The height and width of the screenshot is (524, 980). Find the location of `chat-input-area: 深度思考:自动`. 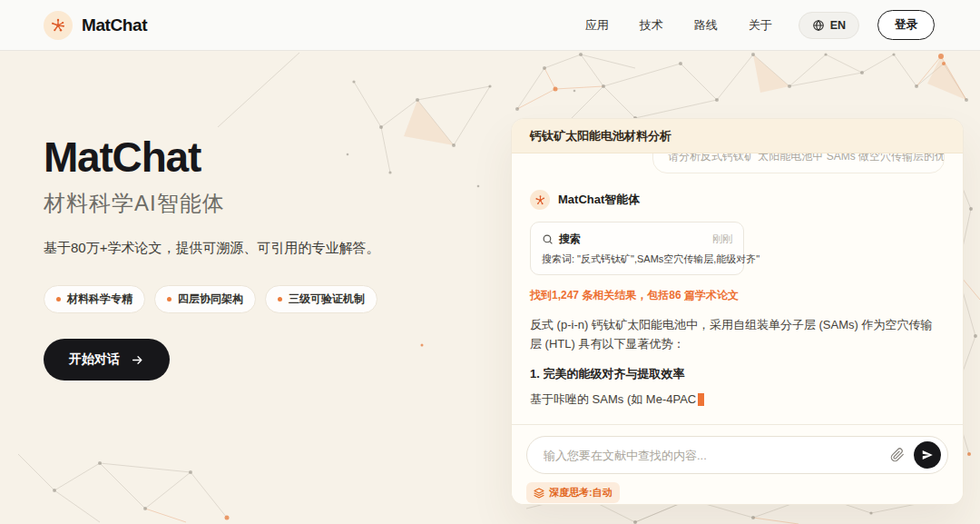

chat-input-area: 深度思考:自动 is located at coordinates (737, 464).